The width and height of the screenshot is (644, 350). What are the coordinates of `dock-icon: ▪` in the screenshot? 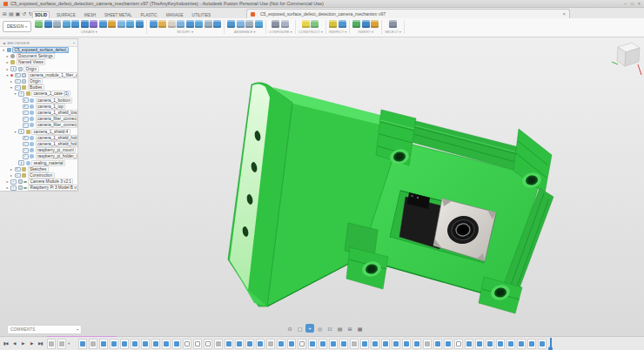 It's located at (74, 44).